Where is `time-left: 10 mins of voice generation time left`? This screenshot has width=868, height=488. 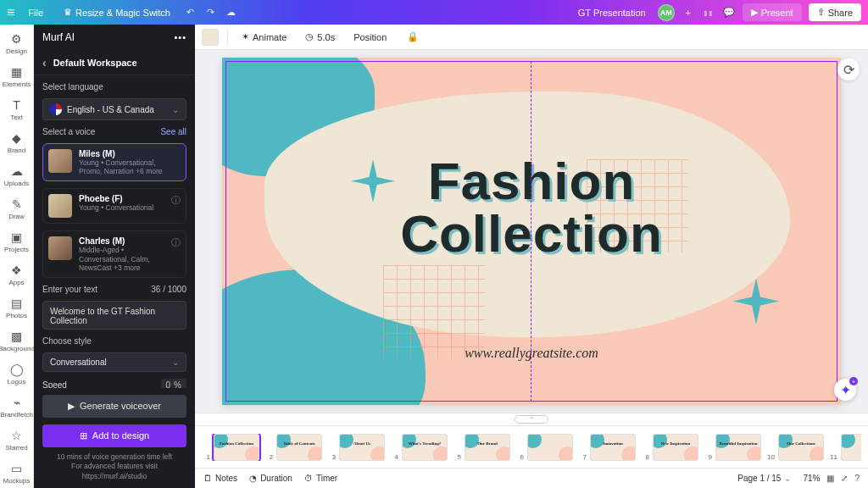 time-left: 10 mins of voice generation time left is located at coordinates (114, 458).